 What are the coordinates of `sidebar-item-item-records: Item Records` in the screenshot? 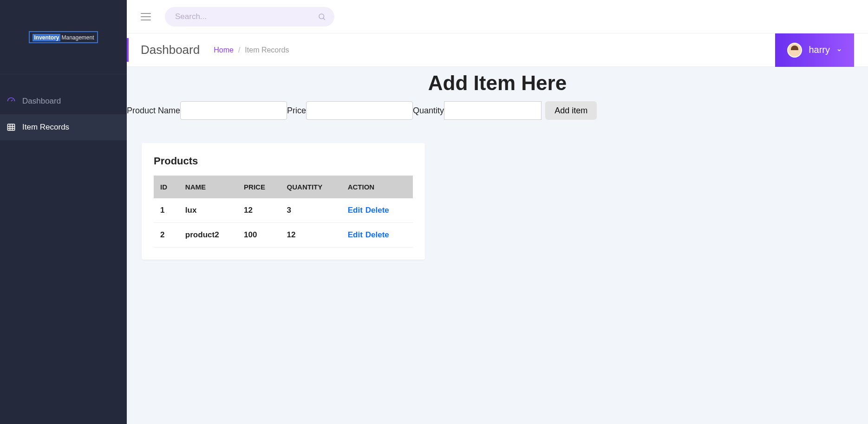 It's located at (63, 127).